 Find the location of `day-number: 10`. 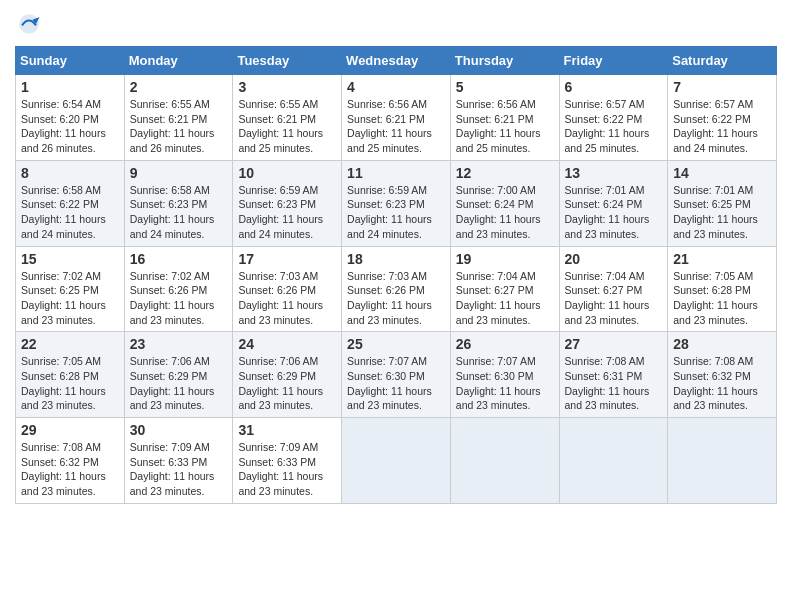

day-number: 10 is located at coordinates (287, 173).